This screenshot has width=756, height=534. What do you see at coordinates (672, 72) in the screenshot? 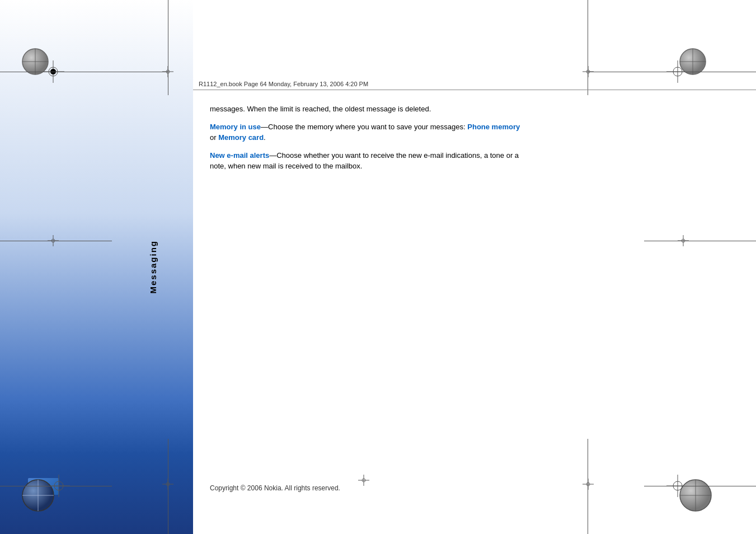
I see `h-rule-top-right` at bounding box center [672, 72].